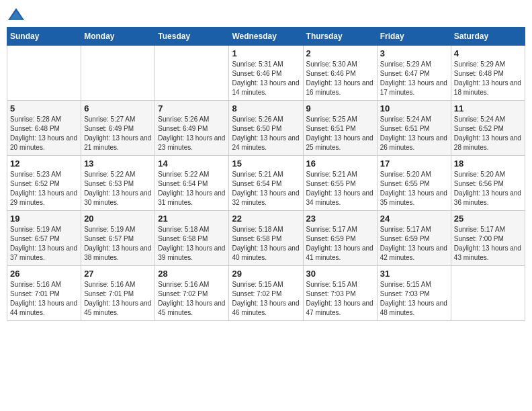 Image resolution: width=532 pixels, height=411 pixels. What do you see at coordinates (340, 79) in the screenshot?
I see `day-info: Sunrise: 5:30 AM Sunset: 6:46 PM Dayligh…` at bounding box center [340, 79].